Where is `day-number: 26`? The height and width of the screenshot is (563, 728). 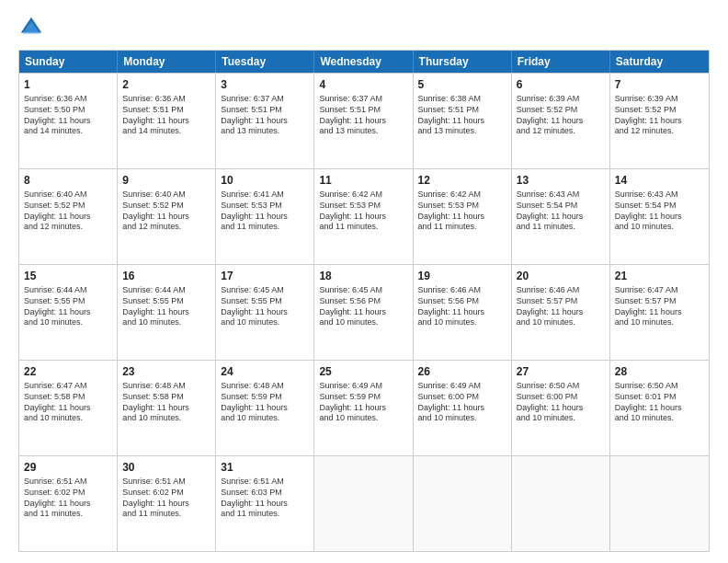
day-number: 26 is located at coordinates (462, 372).